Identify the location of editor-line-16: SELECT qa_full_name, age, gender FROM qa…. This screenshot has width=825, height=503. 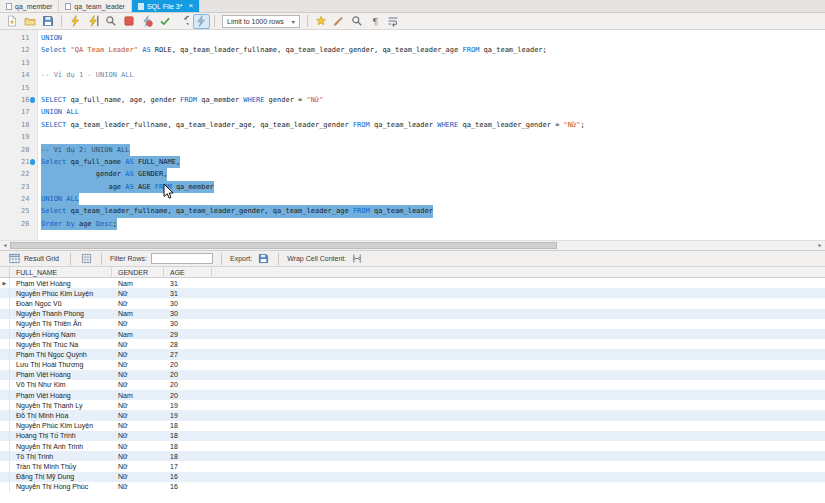
(432, 100).